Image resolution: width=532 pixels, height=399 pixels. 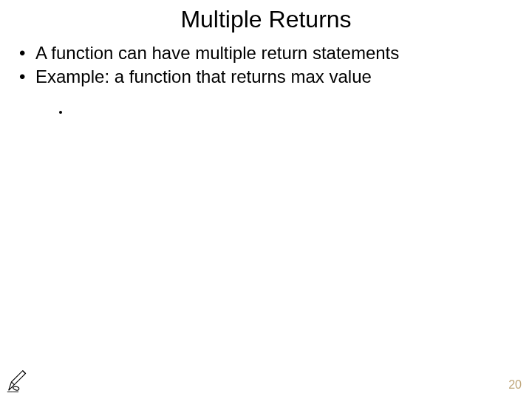 I want to click on bullet-item: Example: a function that returns max val…, so click(x=272, y=77).